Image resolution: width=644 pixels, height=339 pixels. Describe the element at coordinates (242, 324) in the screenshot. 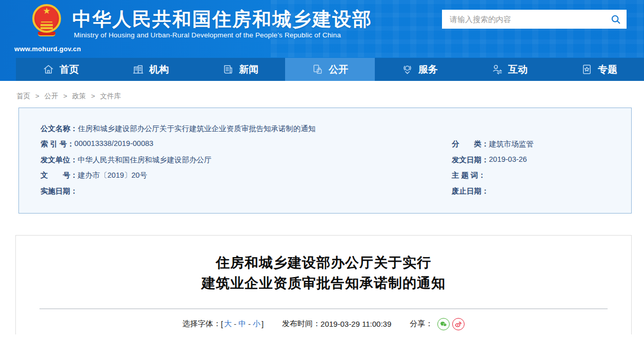

I see `font-size-medium-link: 中` at that location.